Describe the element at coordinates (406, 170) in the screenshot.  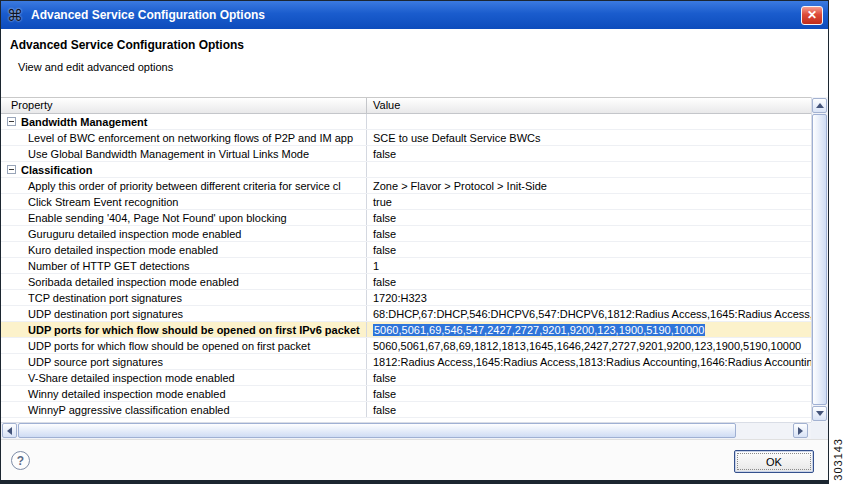
I see `table-group-row: Classification` at that location.